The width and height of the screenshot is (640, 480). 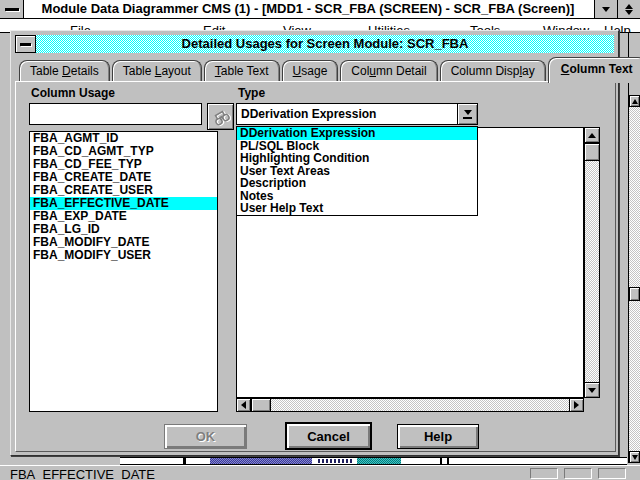 What do you see at coordinates (628, 9) in the screenshot?
I see `restore-button` at bounding box center [628, 9].